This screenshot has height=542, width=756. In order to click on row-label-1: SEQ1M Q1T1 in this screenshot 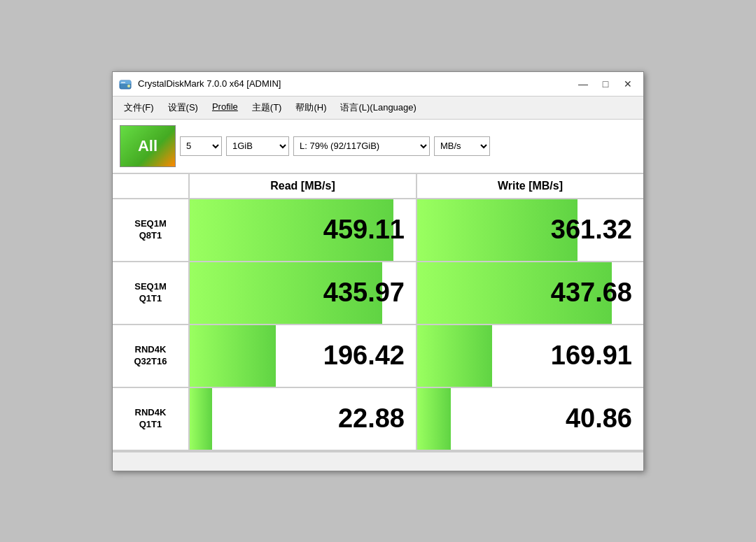, I will do `click(151, 293)`.